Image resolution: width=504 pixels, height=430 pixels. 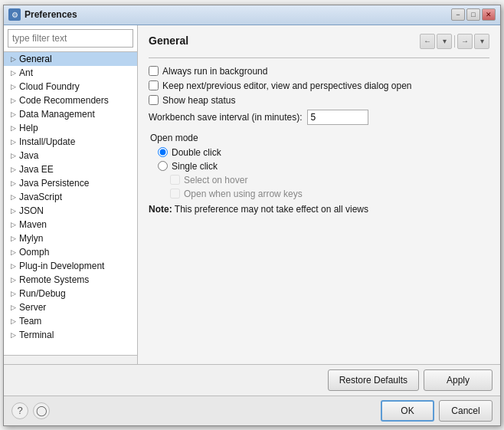 I want to click on tree-item-oomph: ▷Oomph, so click(x=70, y=252).